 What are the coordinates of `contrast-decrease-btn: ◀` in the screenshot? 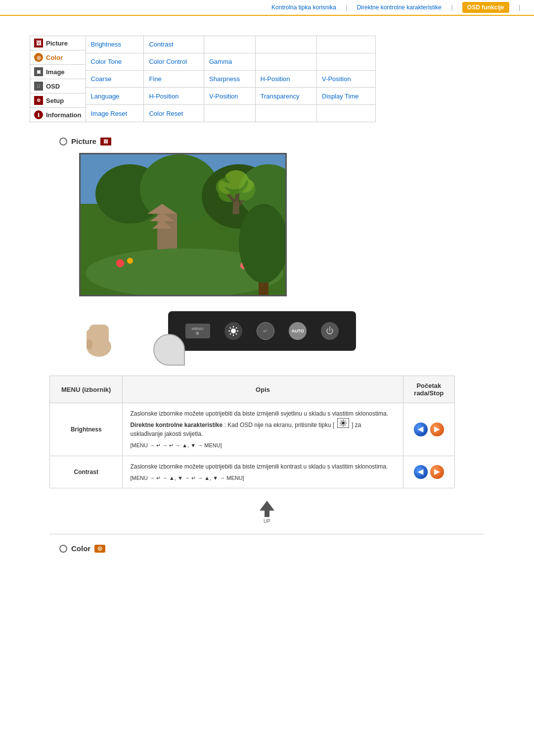 It's located at (421, 472).